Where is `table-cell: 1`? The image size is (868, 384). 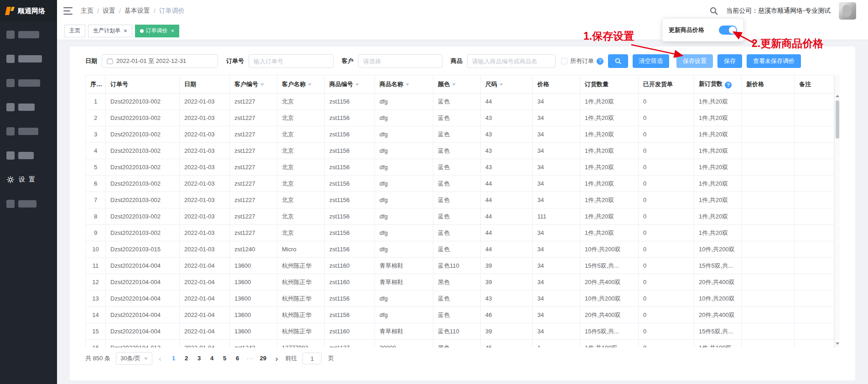
table-cell: 1 is located at coordinates (556, 344).